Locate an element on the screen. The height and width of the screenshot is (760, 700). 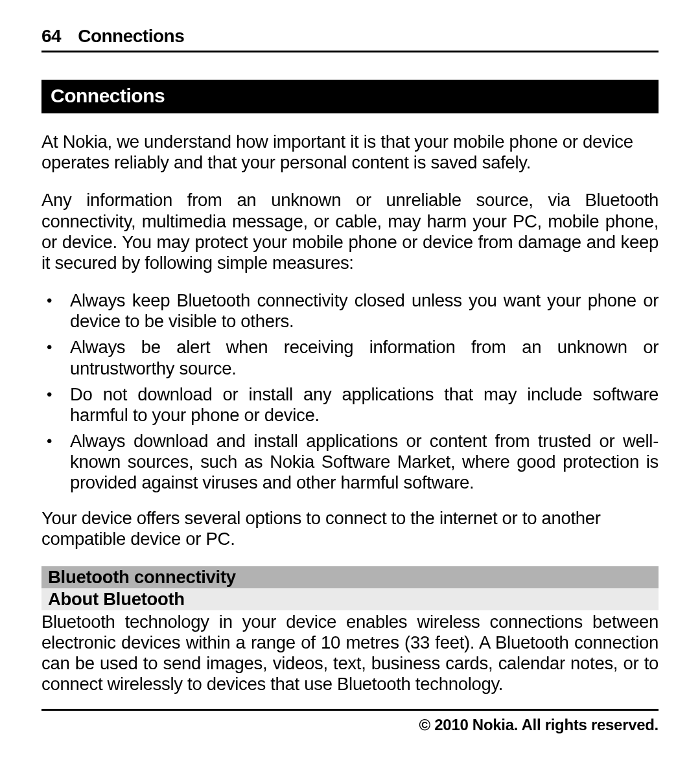
outro-paragraph: Your device offers several options to co… is located at coordinates (350, 529).